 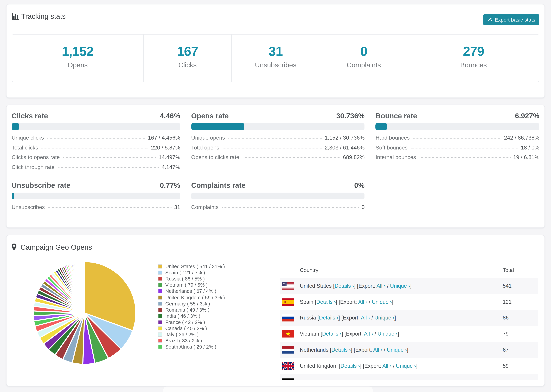 I want to click on geo-opens-pie-chart, so click(x=85, y=313).